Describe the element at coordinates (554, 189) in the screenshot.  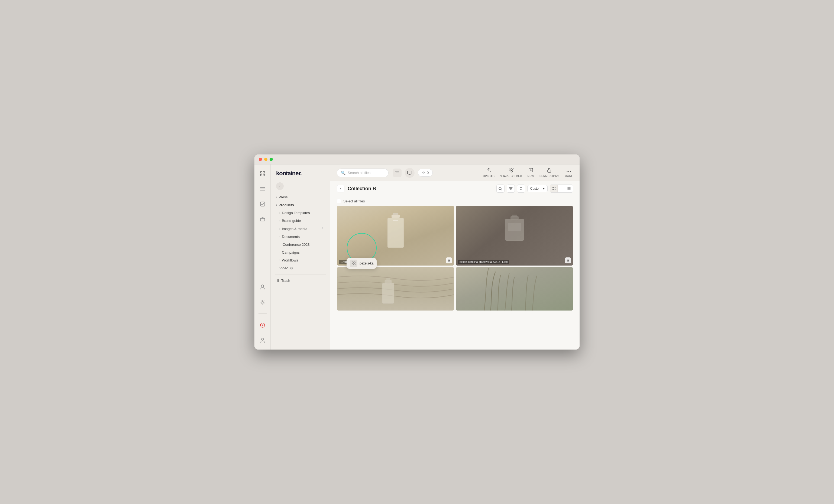
I see `view-toggle-grid` at that location.